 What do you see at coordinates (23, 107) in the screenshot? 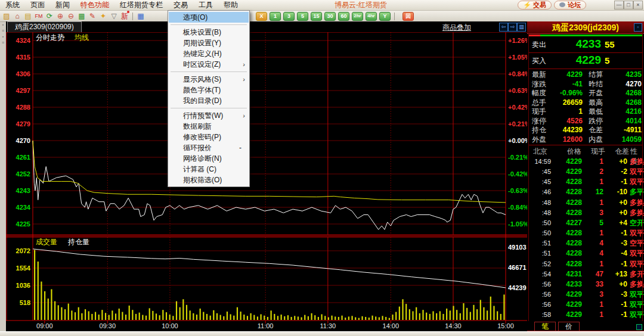
I see `price-axis-label: 4288` at bounding box center [23, 107].